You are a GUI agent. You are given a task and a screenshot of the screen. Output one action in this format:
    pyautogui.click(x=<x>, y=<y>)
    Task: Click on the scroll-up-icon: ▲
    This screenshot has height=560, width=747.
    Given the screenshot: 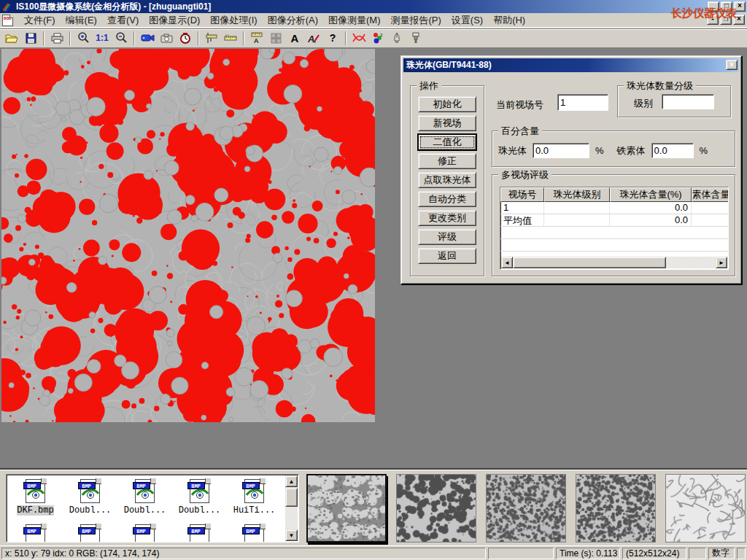 What is the action you would take?
    pyautogui.click(x=292, y=481)
    